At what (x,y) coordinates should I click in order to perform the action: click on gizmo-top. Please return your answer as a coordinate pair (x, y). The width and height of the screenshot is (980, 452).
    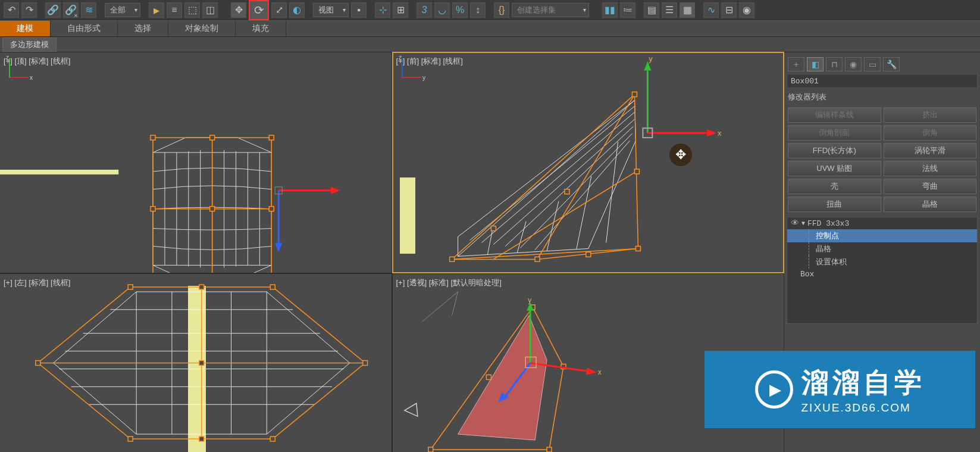
    Looking at the image, I should click on (308, 220).